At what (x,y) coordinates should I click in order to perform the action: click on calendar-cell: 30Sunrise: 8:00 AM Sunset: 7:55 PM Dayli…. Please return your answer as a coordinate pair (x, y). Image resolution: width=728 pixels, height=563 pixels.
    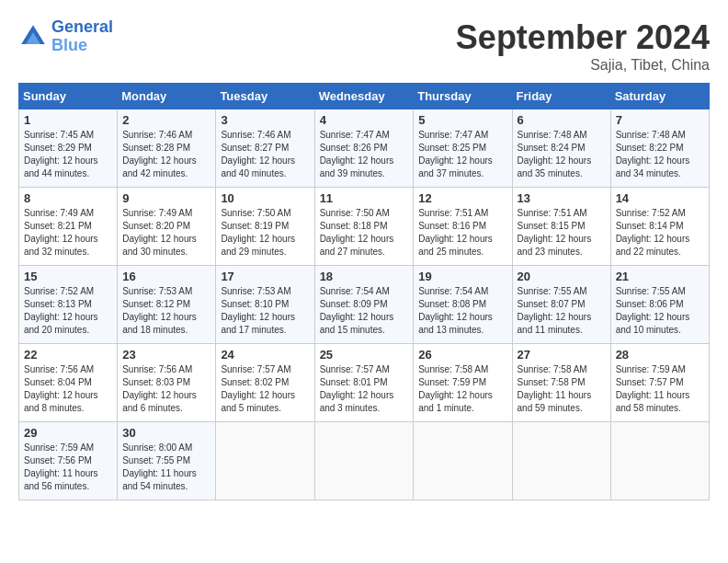
    Looking at the image, I should click on (167, 462).